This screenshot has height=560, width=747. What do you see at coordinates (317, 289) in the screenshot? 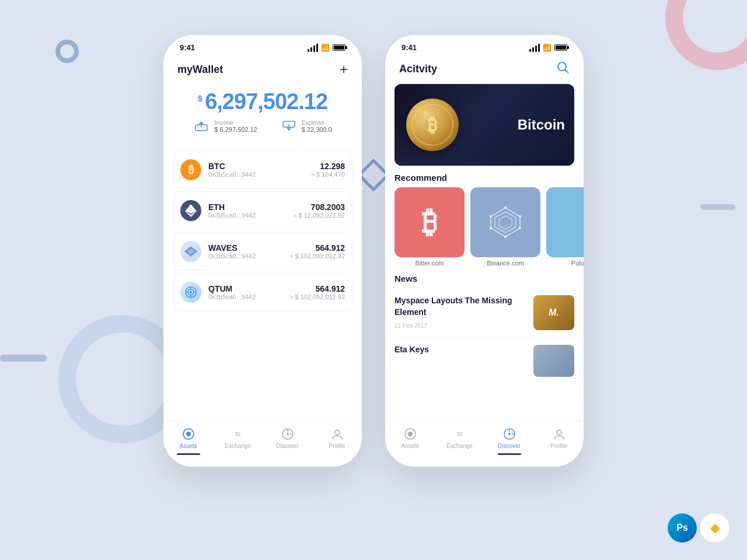
I see `qtum-amount: 564.912` at bounding box center [317, 289].